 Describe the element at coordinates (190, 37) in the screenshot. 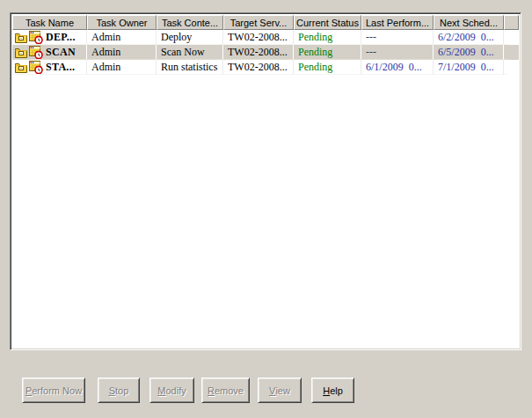

I see `task-content-cell: Deploy` at that location.